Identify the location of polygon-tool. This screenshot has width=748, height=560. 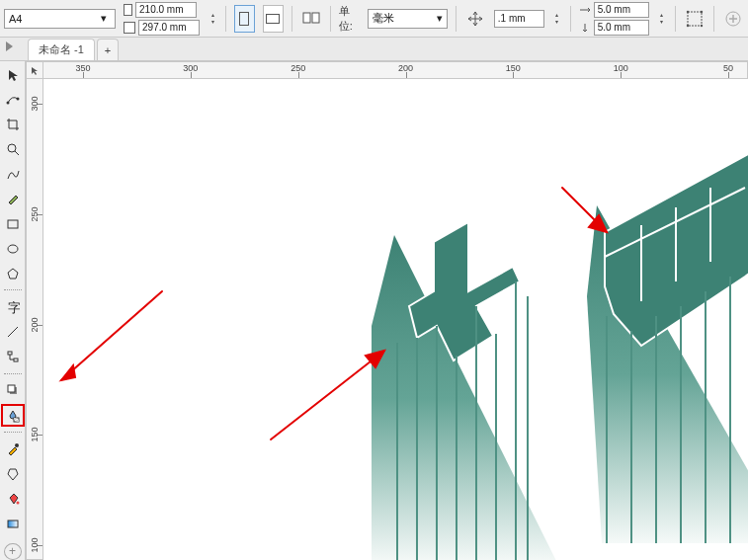
(13, 273).